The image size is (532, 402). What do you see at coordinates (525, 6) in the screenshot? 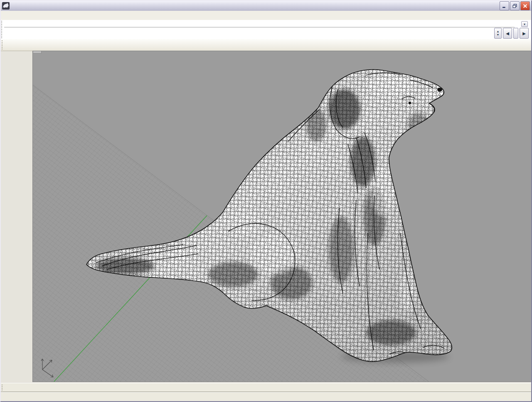
I see `close-button` at bounding box center [525, 6].